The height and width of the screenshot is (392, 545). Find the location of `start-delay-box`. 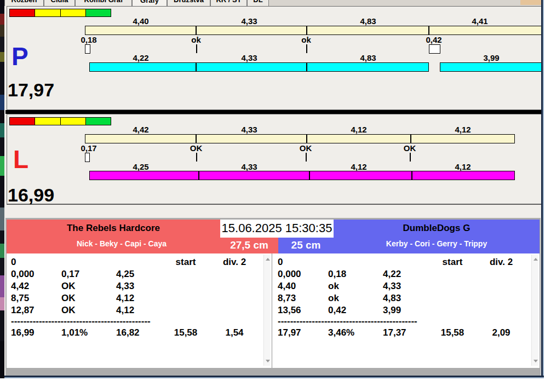

start-delay-box is located at coordinates (88, 49).